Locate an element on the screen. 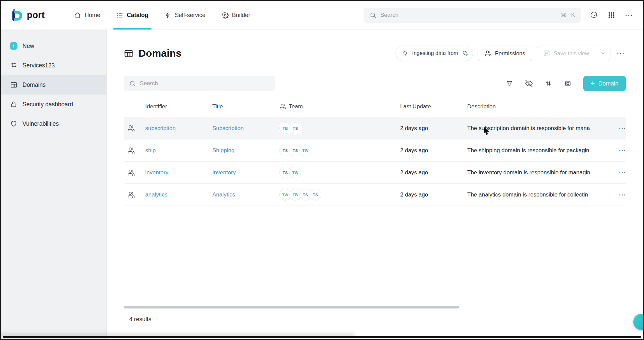 This screenshot has width=644, height=340. nav-item-catalog: Catalog is located at coordinates (132, 15).